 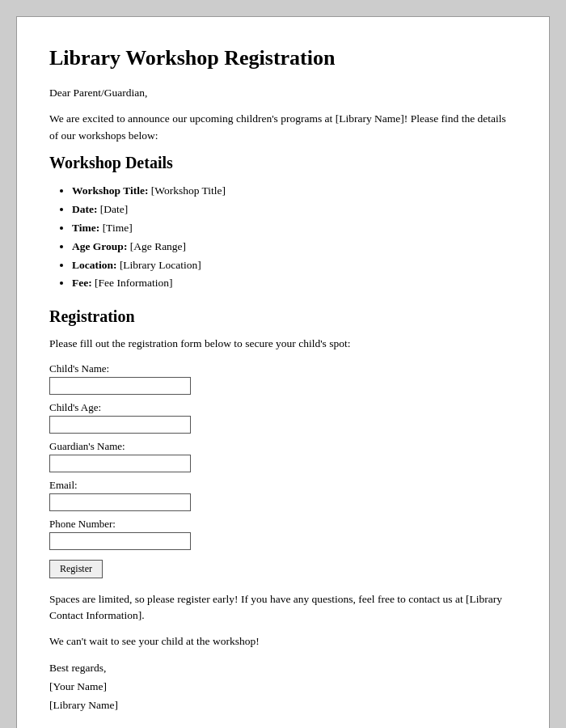 What do you see at coordinates (283, 608) in the screenshot?
I see `footer-note: Spaces are limited, so please register e…` at bounding box center [283, 608].